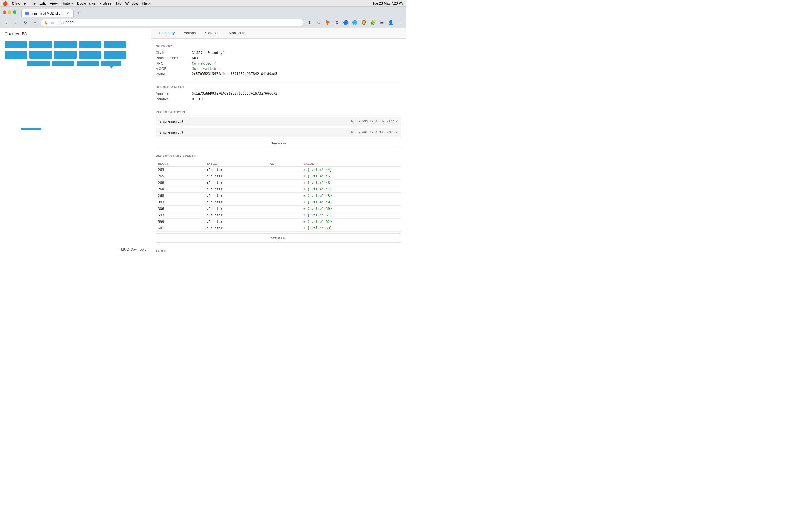  I want to click on cell-value: + {"value":48}, so click(351, 196).